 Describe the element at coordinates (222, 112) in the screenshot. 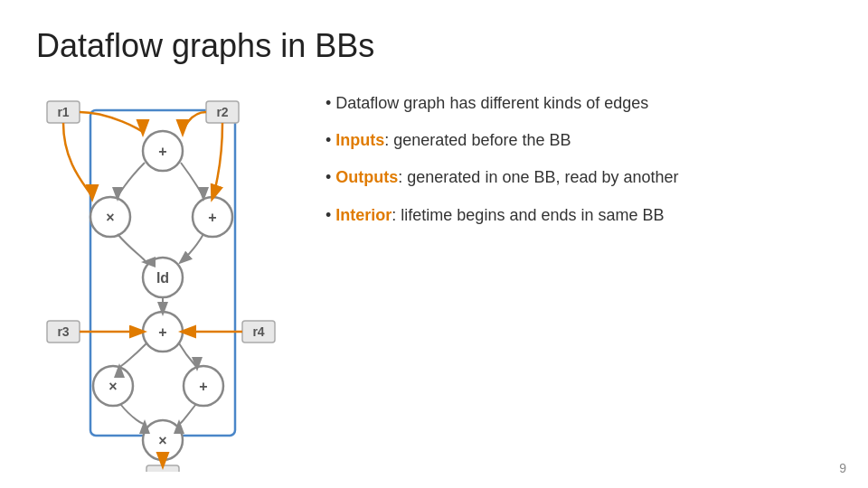

I see `r2-label: r2` at that location.